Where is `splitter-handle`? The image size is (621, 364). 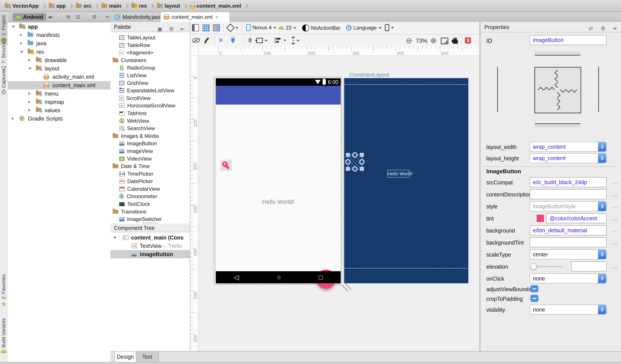
splitter-handle is located at coordinates (150, 223).